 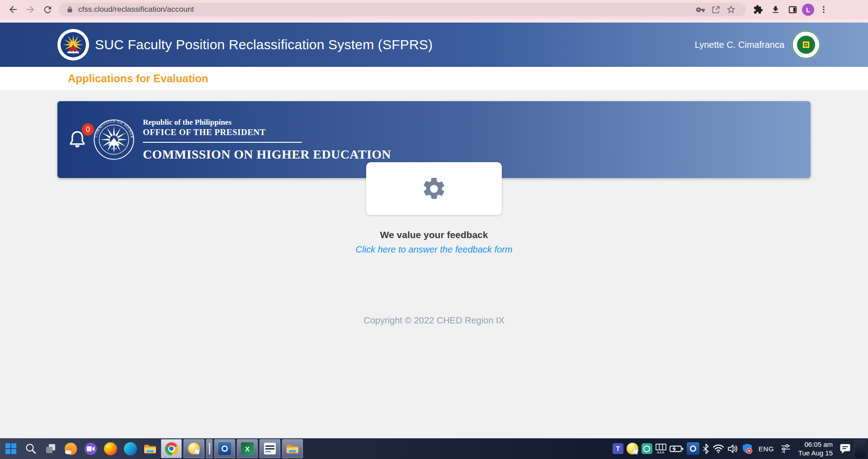 I want to click on defender-icon, so click(x=747, y=449).